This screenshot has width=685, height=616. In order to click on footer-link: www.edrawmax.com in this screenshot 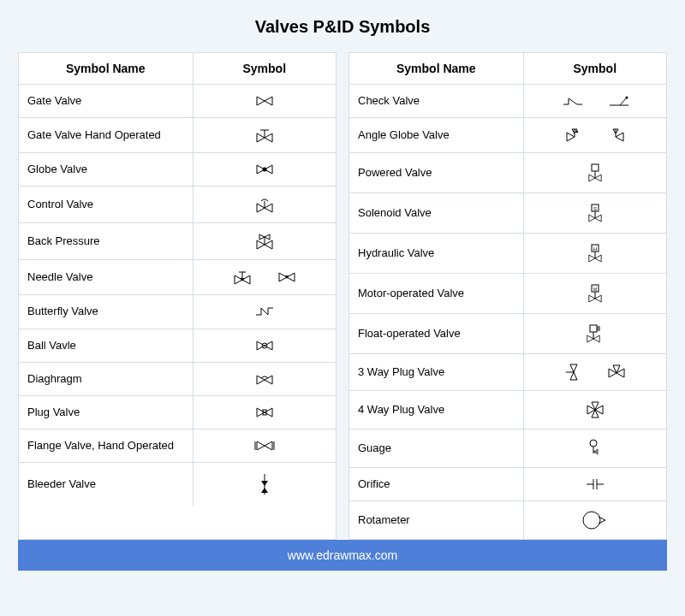, I will do `click(342, 555)`.